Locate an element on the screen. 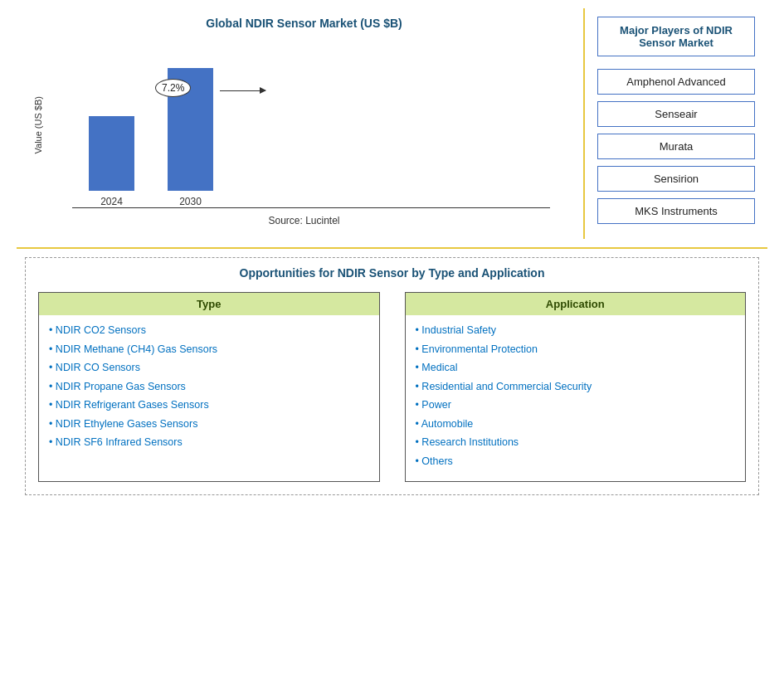 Image resolution: width=784 pixels, height=691 pixels. bar-label-2030: 2030 is located at coordinates (191, 202).